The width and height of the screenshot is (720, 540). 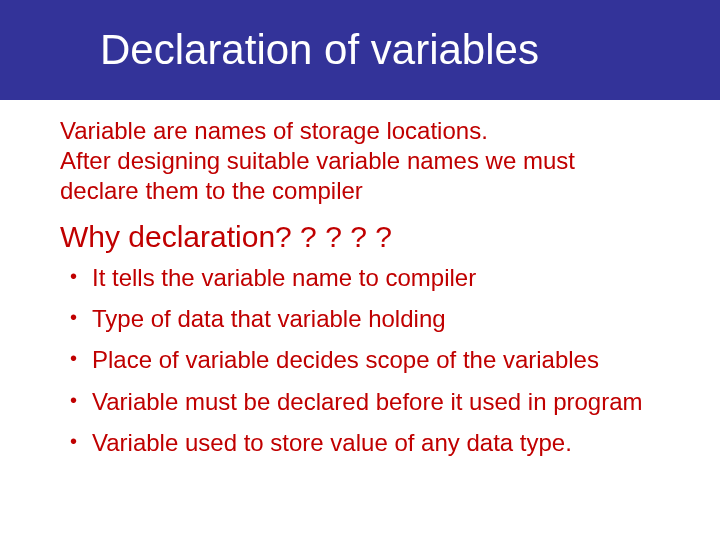 What do you see at coordinates (360, 131) in the screenshot?
I see `intro-line-1: Variable are names of storage locations.` at bounding box center [360, 131].